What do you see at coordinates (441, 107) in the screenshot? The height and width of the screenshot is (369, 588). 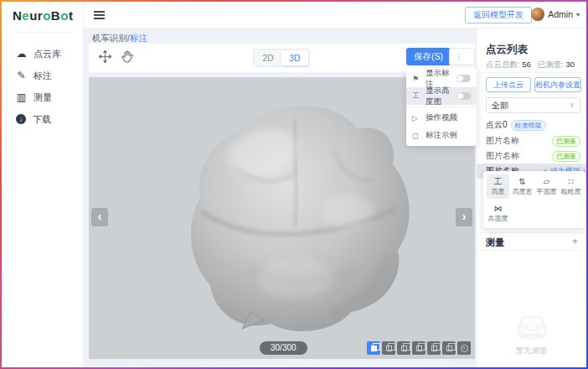 I see `more-dropdown-menu: ⚑ 显示标注 工 显示高度图 ▷ 操作视频 ◻ 标注示例` at bounding box center [441, 107].